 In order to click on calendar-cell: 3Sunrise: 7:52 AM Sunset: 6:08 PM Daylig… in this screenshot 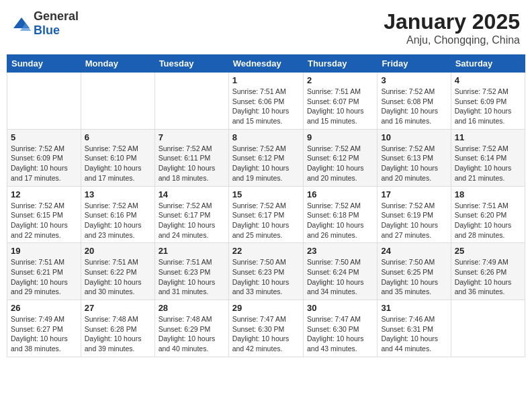, I will do `click(414, 101)`.